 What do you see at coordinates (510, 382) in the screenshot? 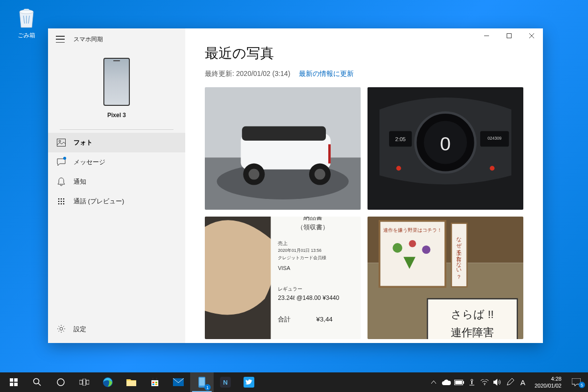
I see `tray-pen-icon` at bounding box center [510, 382].